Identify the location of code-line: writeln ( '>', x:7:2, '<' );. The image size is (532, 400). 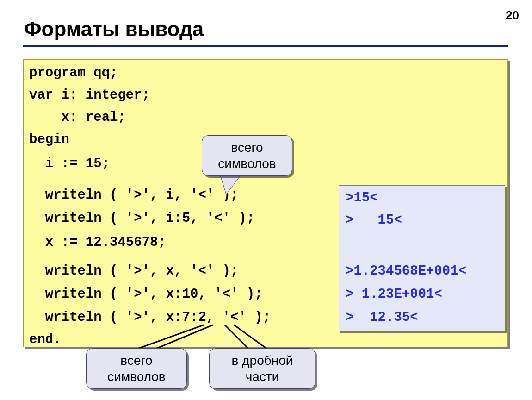
(150, 318).